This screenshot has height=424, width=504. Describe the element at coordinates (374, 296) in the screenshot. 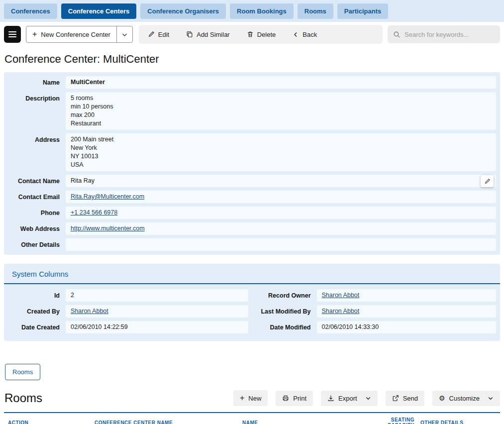

I see `field-row-record-owner: Record Owner Sharon Abbot` at that location.